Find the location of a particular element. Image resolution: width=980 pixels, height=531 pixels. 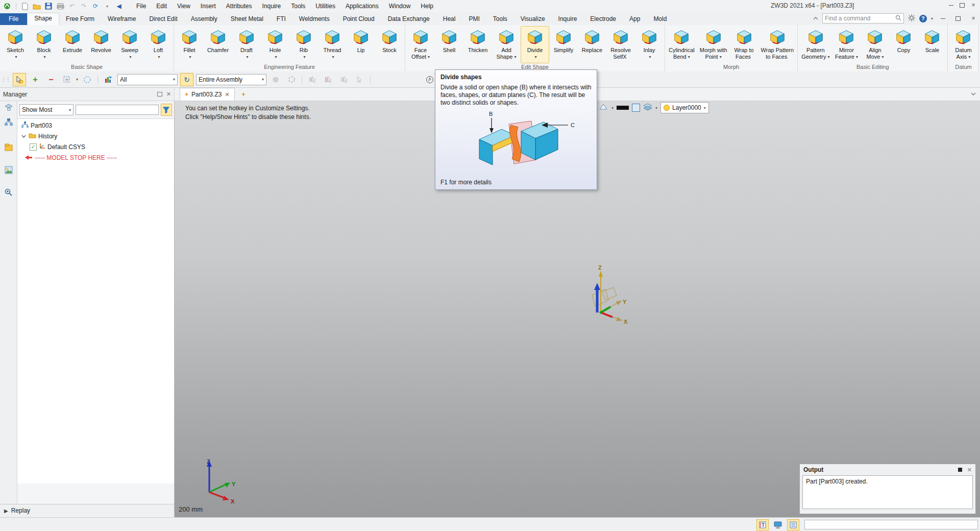

face-display-icon is located at coordinates (603, 108).